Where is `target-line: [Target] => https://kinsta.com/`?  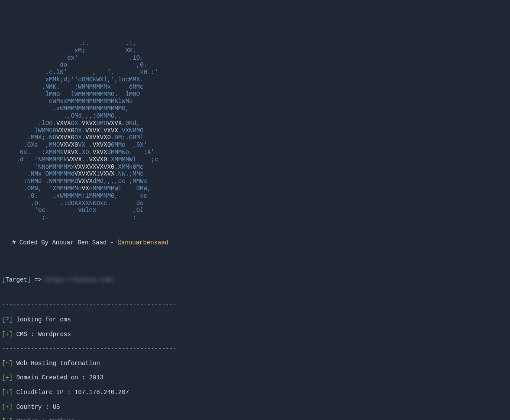 target-line: [Target] => https://kinsta.com/ is located at coordinates (255, 280).